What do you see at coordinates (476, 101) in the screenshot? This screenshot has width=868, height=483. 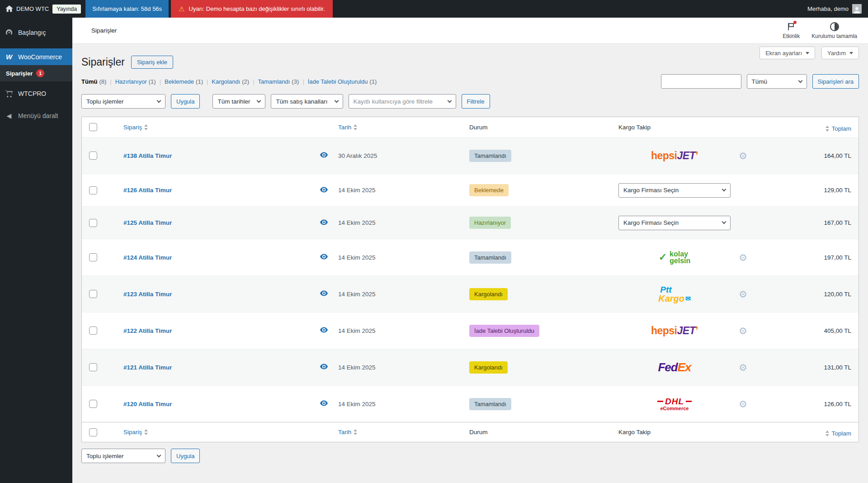 I see `filter-button: Filtrele` at bounding box center [476, 101].